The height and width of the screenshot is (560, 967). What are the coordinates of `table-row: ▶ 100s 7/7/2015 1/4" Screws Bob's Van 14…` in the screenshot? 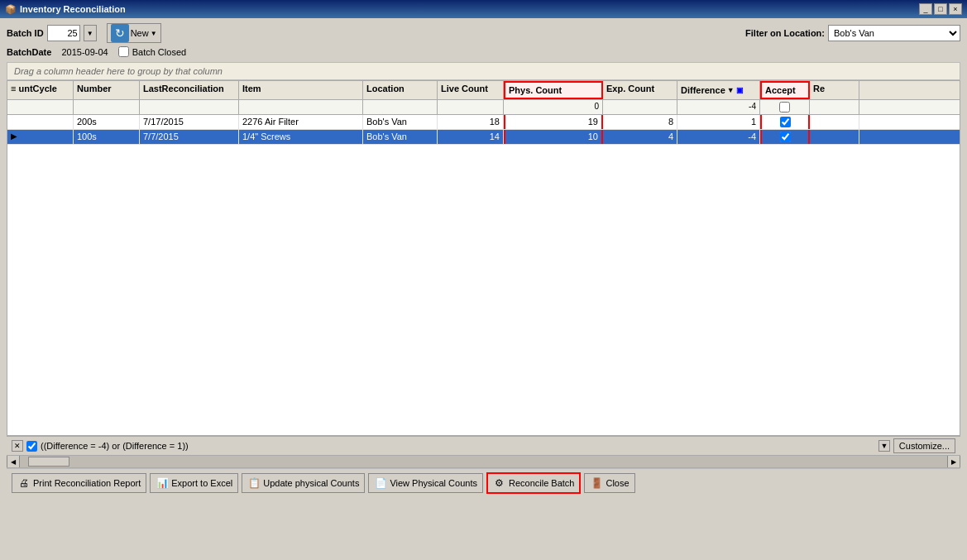 It's located at (483, 137).